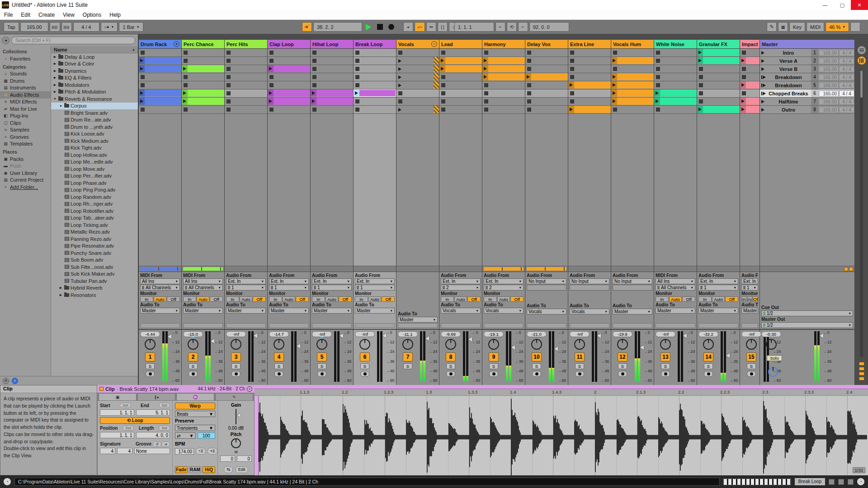  What do you see at coordinates (862, 374) in the screenshot?
I see `mixer-toggle-icon` at bounding box center [862, 374].